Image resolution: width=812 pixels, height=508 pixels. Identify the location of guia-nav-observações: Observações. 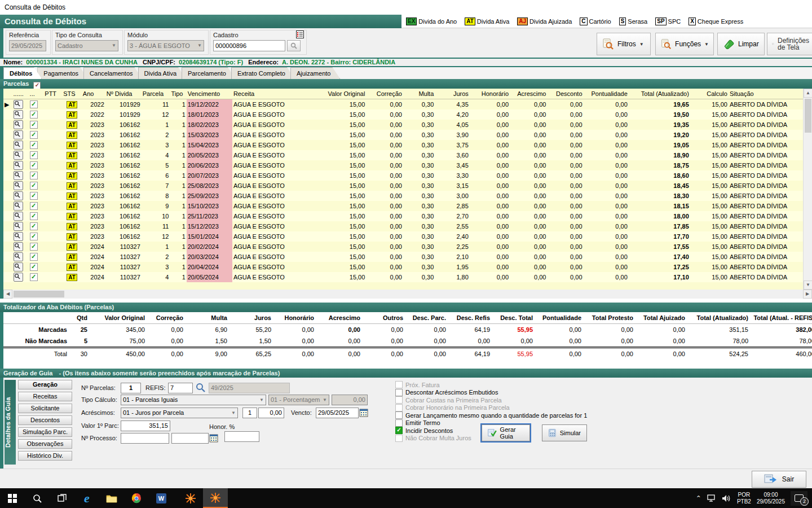
(45, 444).